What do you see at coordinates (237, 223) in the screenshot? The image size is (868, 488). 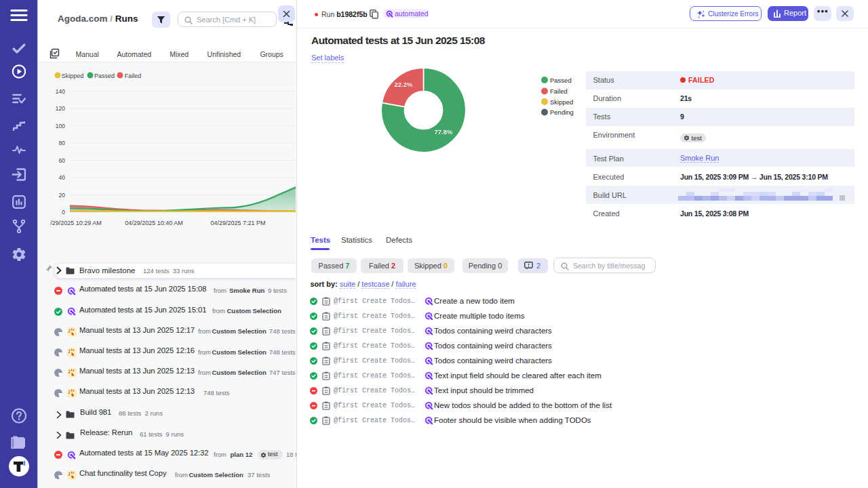 I see `svg-text: 04/29/2025 7:21 PM` at bounding box center [237, 223].